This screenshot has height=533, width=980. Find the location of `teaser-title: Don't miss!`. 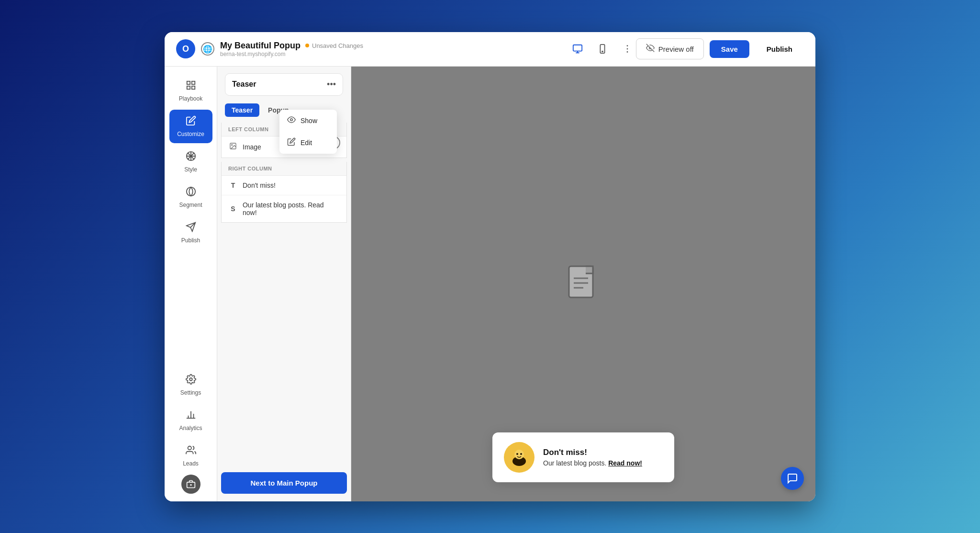

teaser-title: Don't miss! is located at coordinates (592, 453).